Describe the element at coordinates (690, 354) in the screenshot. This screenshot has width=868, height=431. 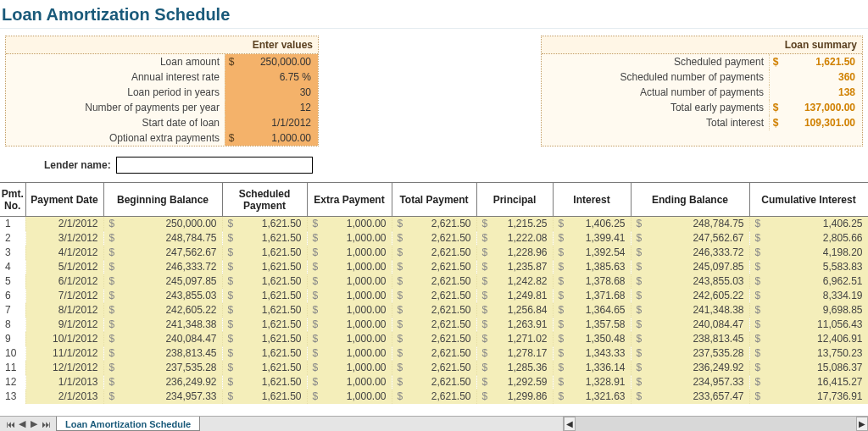
I see `cell-end: $237,535.28` at that location.